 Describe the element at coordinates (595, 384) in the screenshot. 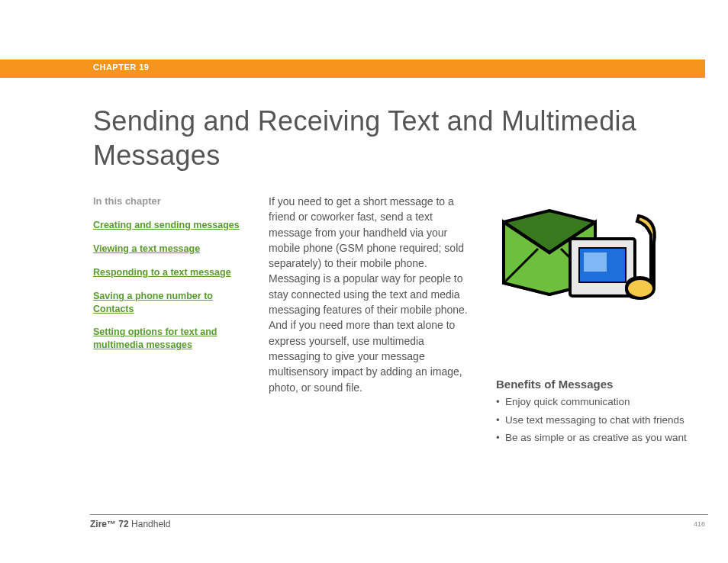

I see `benefits-heading: Benefits of Messages` at that location.